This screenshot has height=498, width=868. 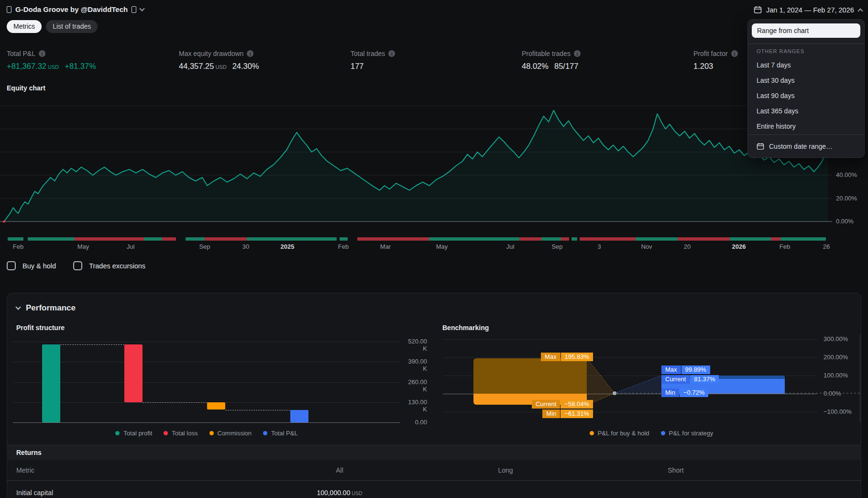 I want to click on metric-values: 1.203, so click(x=715, y=66).